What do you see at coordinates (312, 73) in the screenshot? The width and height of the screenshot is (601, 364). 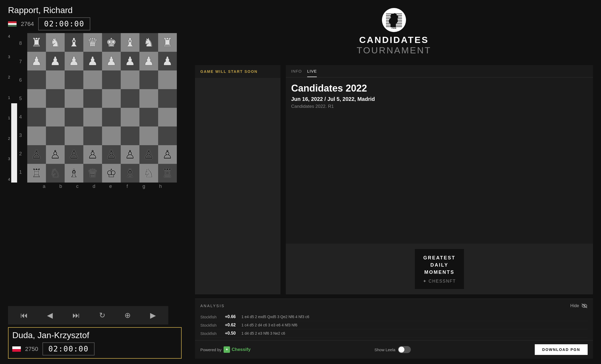 I see `tab-live: LIVE` at bounding box center [312, 73].